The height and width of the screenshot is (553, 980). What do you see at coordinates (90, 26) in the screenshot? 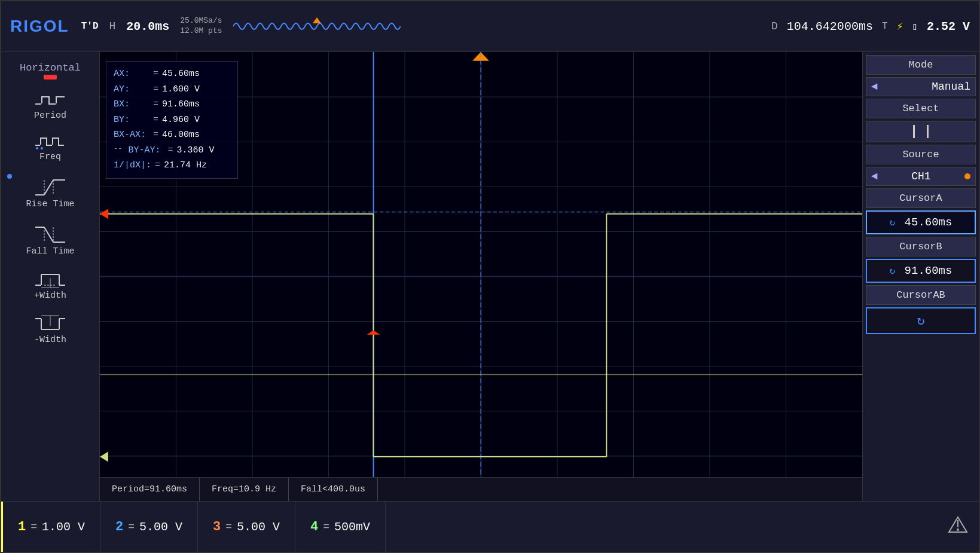
I see `mode-badge: T'D` at bounding box center [90, 26].